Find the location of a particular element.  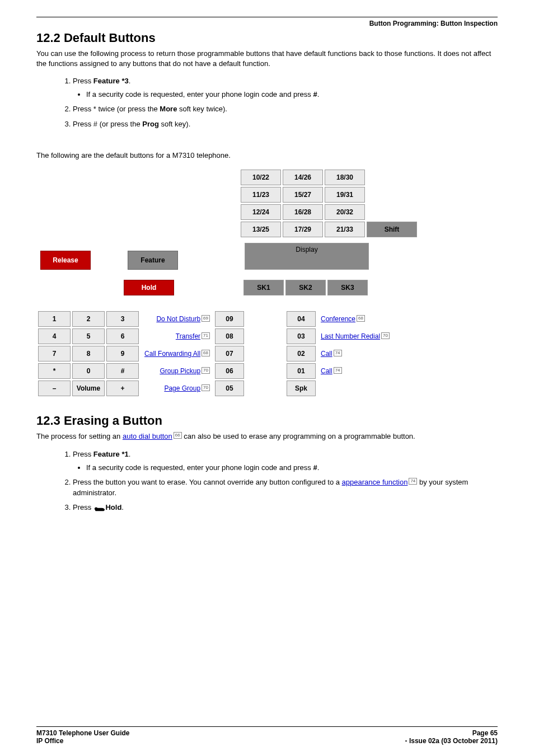

keypad-key: 8 is located at coordinates (88, 354).